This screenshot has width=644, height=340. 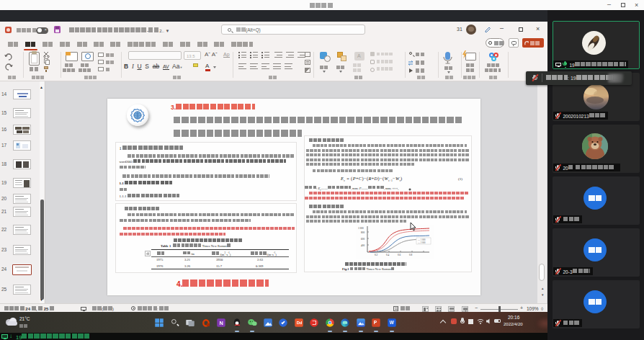 What do you see at coordinates (411, 255) in the screenshot?
I see `svg-text: 0.8` at bounding box center [411, 255].